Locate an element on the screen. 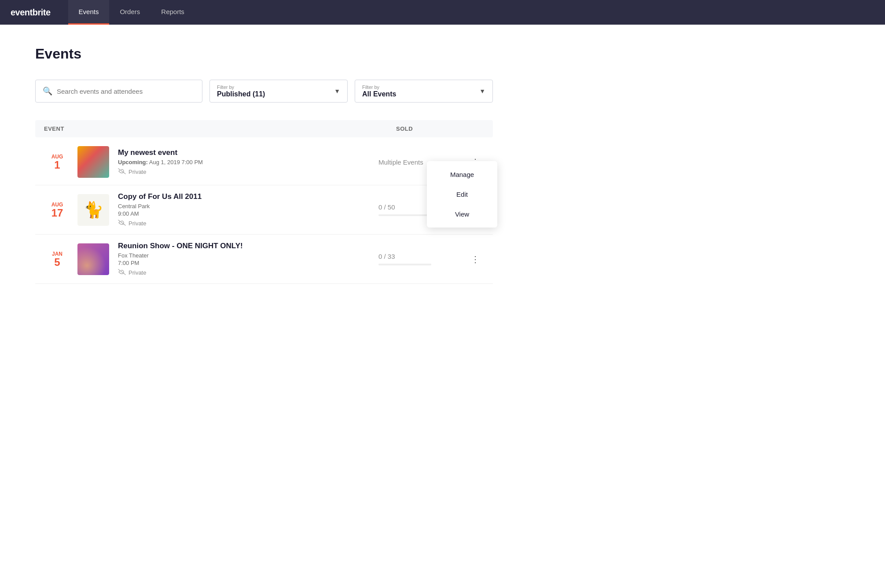 Image resolution: width=885 pixels, height=588 pixels. menu-item-manage: Manage is located at coordinates (462, 174).